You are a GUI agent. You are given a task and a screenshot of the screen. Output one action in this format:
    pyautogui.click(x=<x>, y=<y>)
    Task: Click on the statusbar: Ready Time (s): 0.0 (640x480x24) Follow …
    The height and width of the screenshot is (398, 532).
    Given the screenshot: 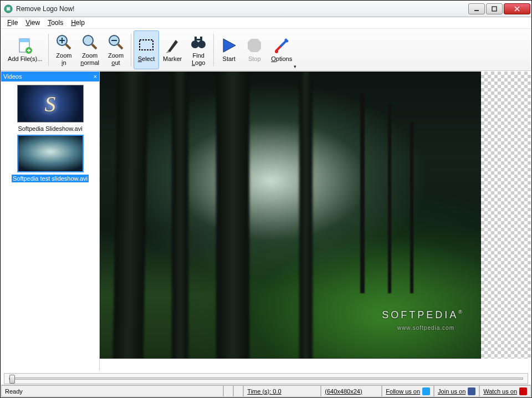 What is the action you would take?
    pyautogui.click(x=266, y=391)
    